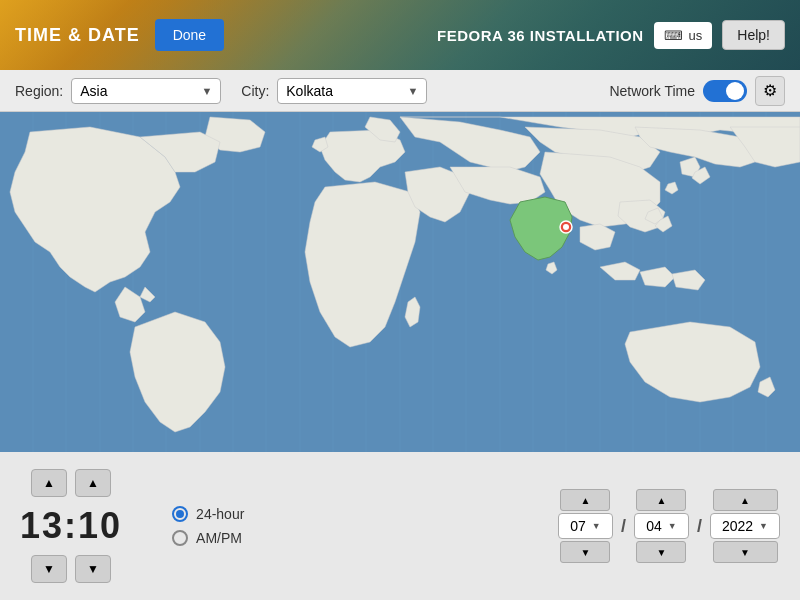 This screenshot has width=800, height=600. What do you see at coordinates (672, 526) in the screenshot?
I see `day-chevron: ▼` at bounding box center [672, 526].